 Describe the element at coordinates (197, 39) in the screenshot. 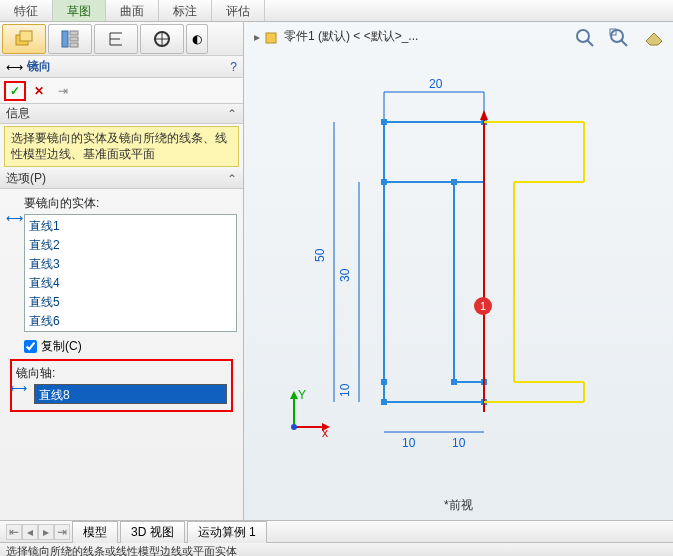

I see `overflow-button: ◐` at that location.